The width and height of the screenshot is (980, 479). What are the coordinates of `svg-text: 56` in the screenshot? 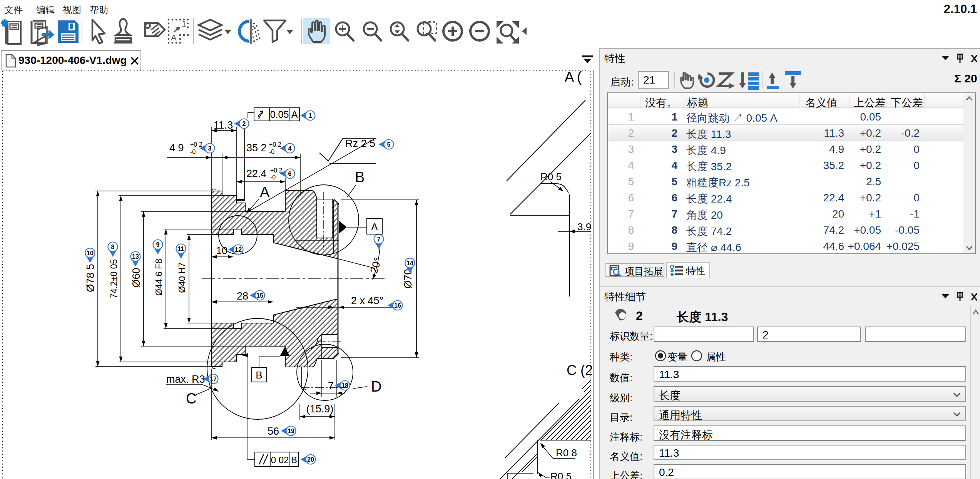 It's located at (273, 431).